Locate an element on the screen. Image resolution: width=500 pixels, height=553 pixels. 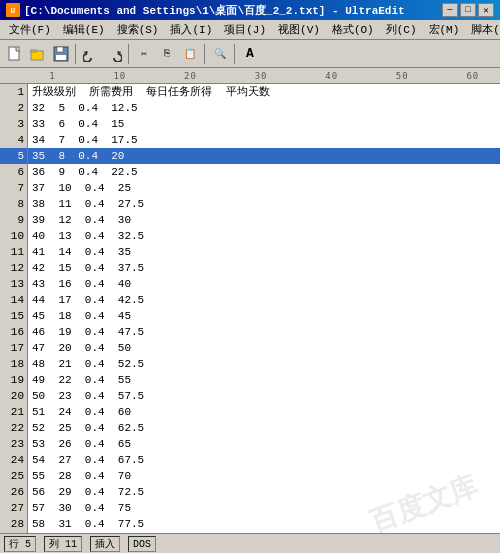
text-line: 39 12 0.4 30 is located at coordinates (264, 220).